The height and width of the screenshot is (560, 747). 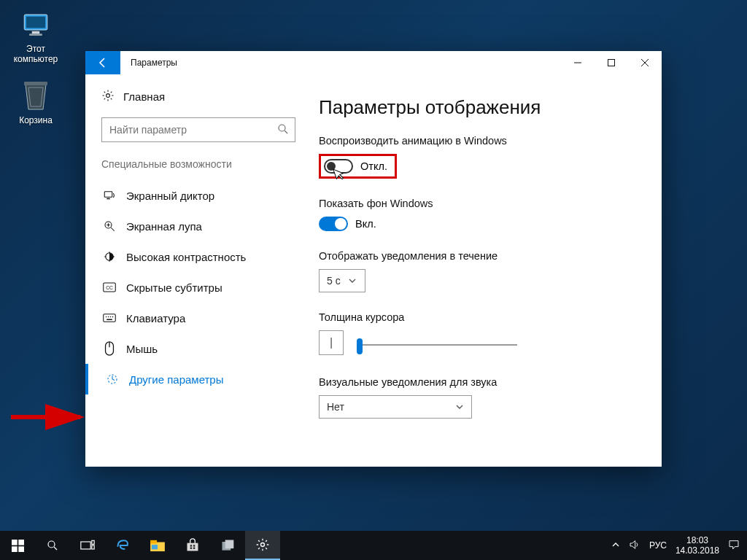 What do you see at coordinates (198, 164) in the screenshot?
I see `sidebar-category: Специальные возможности` at bounding box center [198, 164].